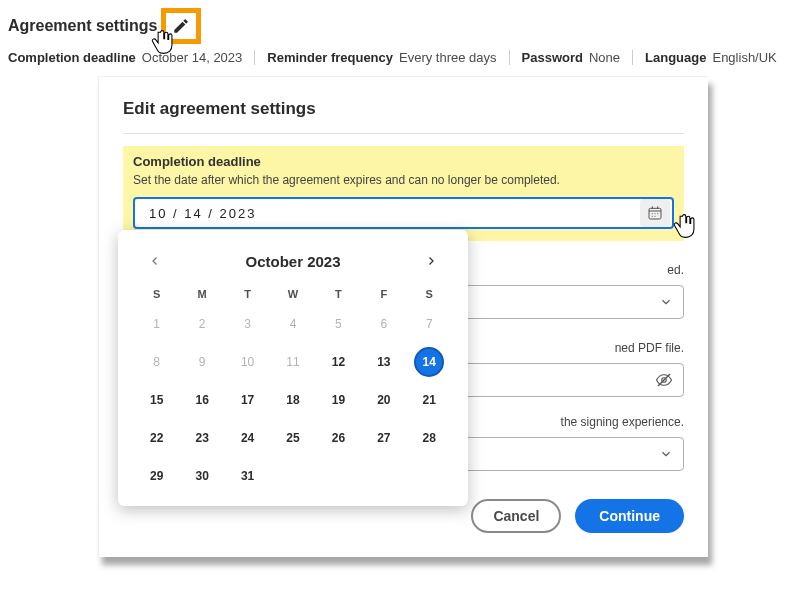 The image size is (802, 597). Describe the element at coordinates (655, 213) in the screenshot. I see `date-picker-button` at that location.